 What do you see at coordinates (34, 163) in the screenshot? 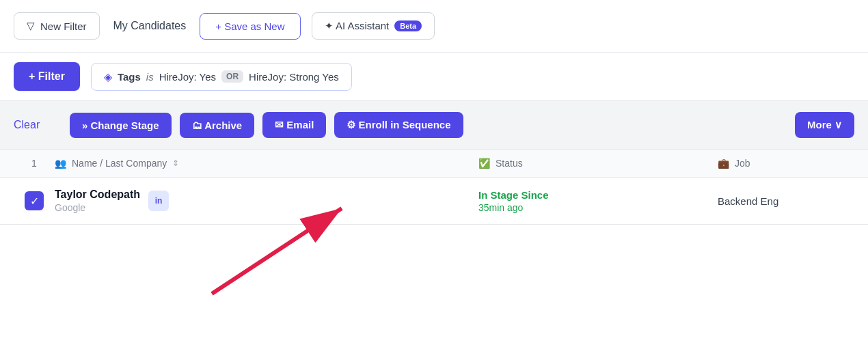
I see `col-num-header: 1` at bounding box center [34, 163].